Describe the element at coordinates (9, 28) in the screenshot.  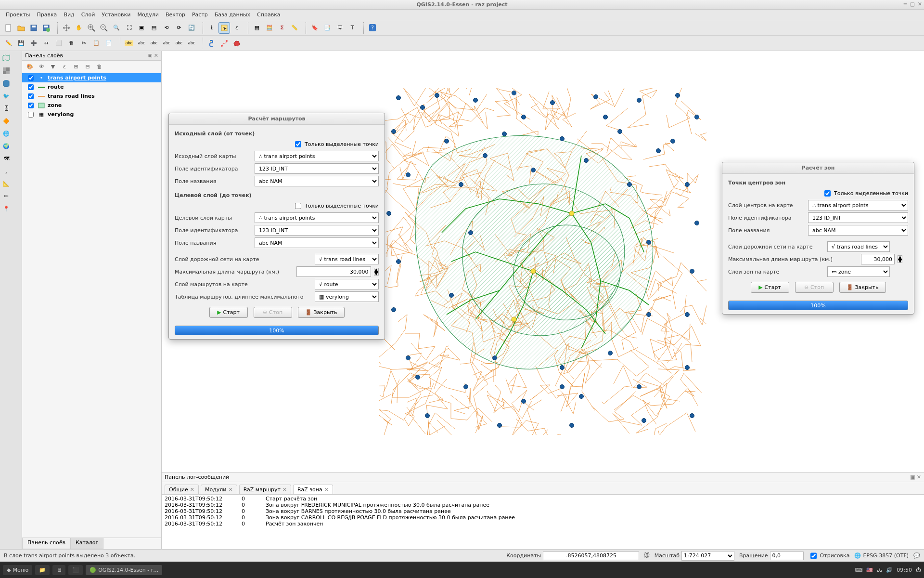
I see `new-project-icon` at that location.